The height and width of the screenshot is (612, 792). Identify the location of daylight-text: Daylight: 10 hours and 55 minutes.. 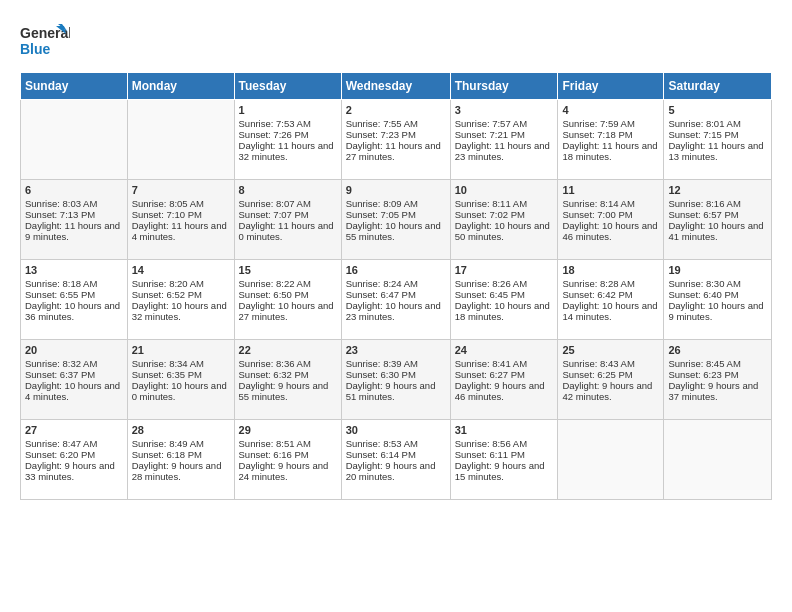
(396, 231).